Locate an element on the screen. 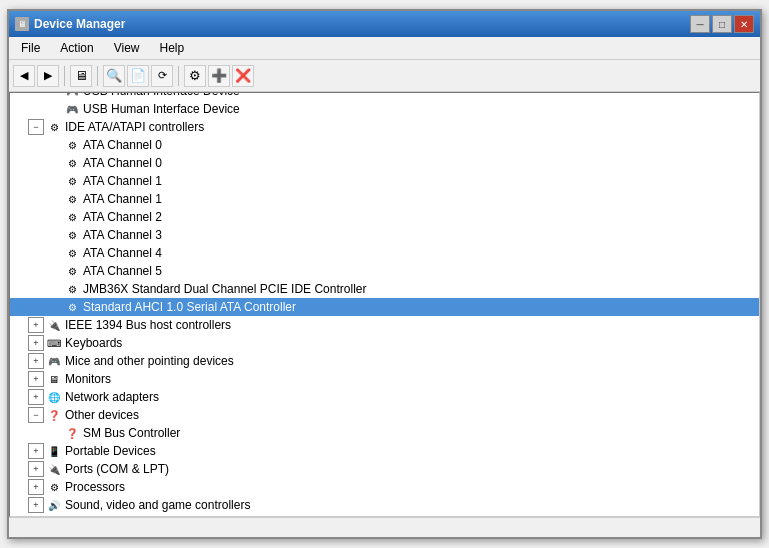 The width and height of the screenshot is (769, 548). tree-item-icon: 📱 is located at coordinates (54, 451).